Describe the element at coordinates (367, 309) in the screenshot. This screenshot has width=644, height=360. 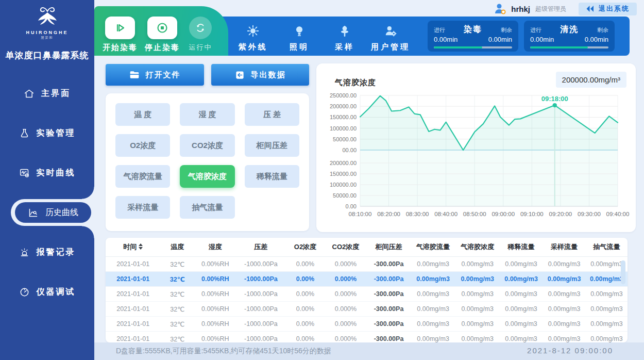
I see `table-row-3: 2021-01-0132℃0.00%RH-1000.00Pa0.00%0.000…` at that location.